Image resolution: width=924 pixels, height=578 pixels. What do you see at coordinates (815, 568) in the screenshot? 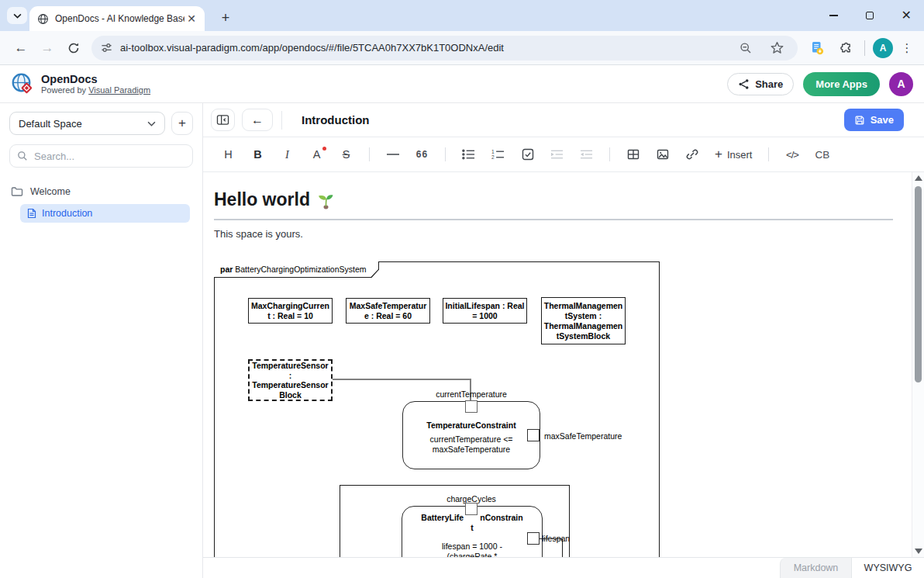
I see `mode-markdown-button: Markdown` at bounding box center [815, 568].